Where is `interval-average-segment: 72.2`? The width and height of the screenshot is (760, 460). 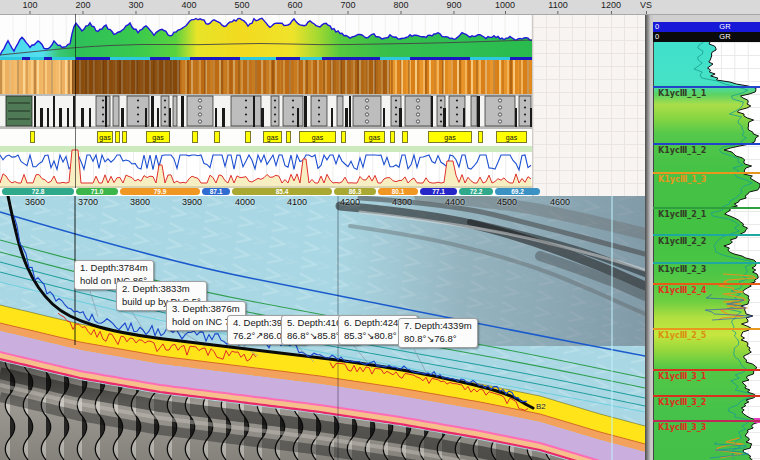 interval-average-segment: 72.2 is located at coordinates (476, 192).